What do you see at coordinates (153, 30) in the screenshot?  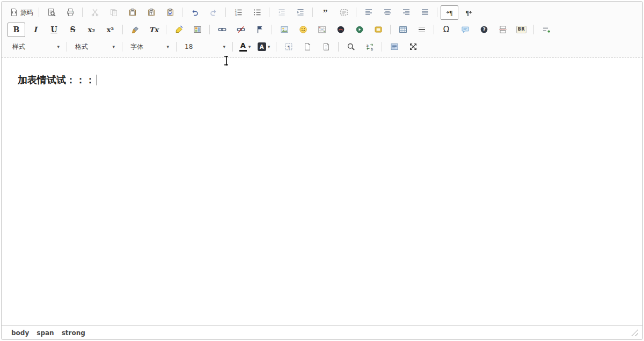 I see `remove-format-button: Tx` at bounding box center [153, 30].